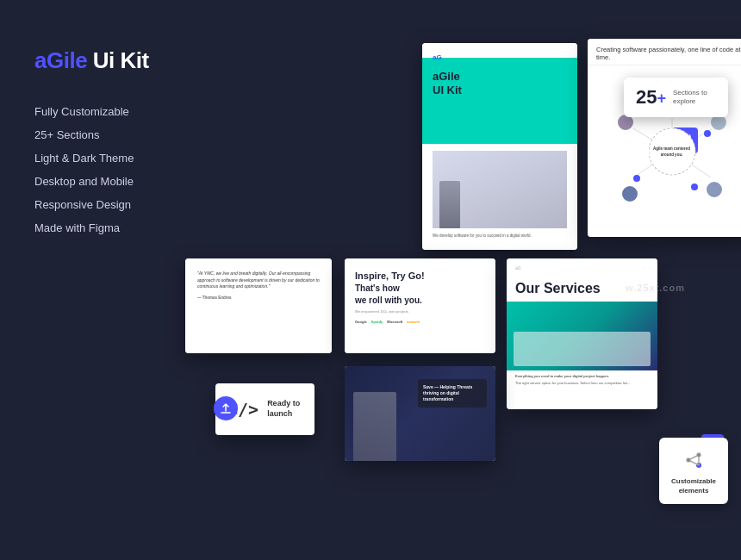 This screenshot has height=560, width=741. What do you see at coordinates (447, 77) in the screenshot?
I see `hero-title-line1: aGile` at bounding box center [447, 77].